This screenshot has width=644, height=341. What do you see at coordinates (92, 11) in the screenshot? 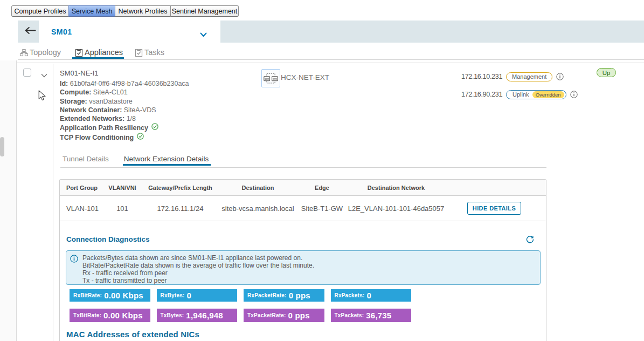
I see `tab-service-mesh: Service Mesh` at bounding box center [92, 11].